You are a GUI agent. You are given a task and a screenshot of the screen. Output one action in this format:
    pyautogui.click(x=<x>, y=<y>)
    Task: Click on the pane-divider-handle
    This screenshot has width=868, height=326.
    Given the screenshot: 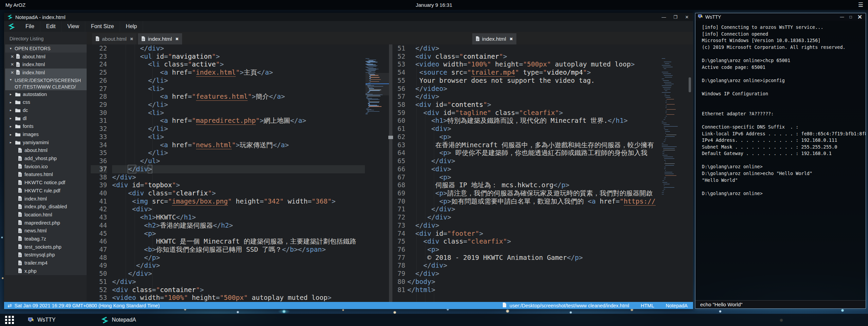 What is the action you would take?
    pyautogui.click(x=391, y=137)
    